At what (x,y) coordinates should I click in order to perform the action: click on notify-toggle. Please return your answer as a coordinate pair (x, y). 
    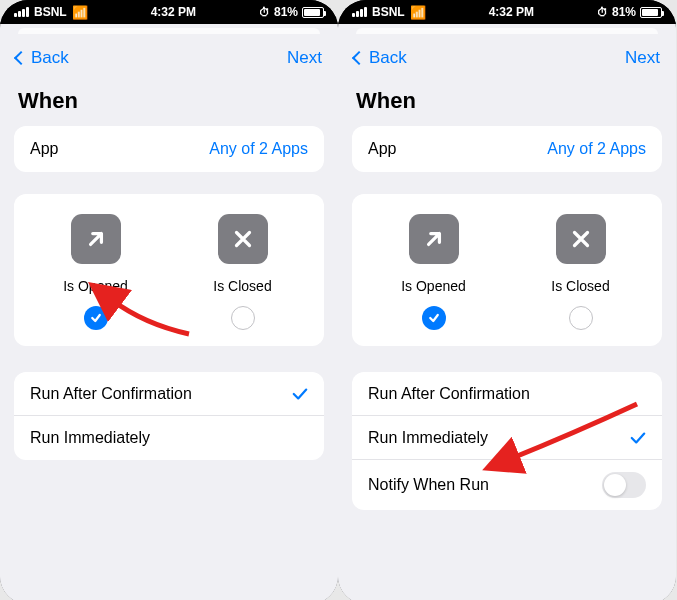
    Looking at the image, I should click on (624, 485).